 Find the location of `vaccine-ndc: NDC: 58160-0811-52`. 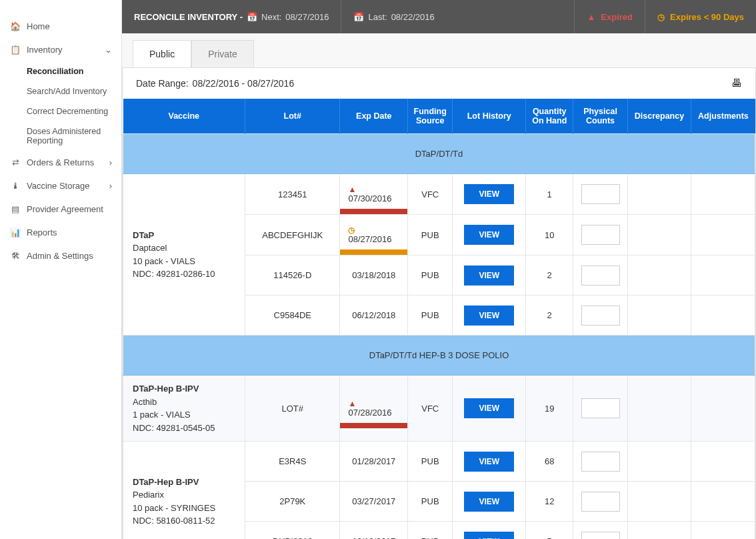

vaccine-ndc: NDC: 58160-0811-52 is located at coordinates (184, 521).